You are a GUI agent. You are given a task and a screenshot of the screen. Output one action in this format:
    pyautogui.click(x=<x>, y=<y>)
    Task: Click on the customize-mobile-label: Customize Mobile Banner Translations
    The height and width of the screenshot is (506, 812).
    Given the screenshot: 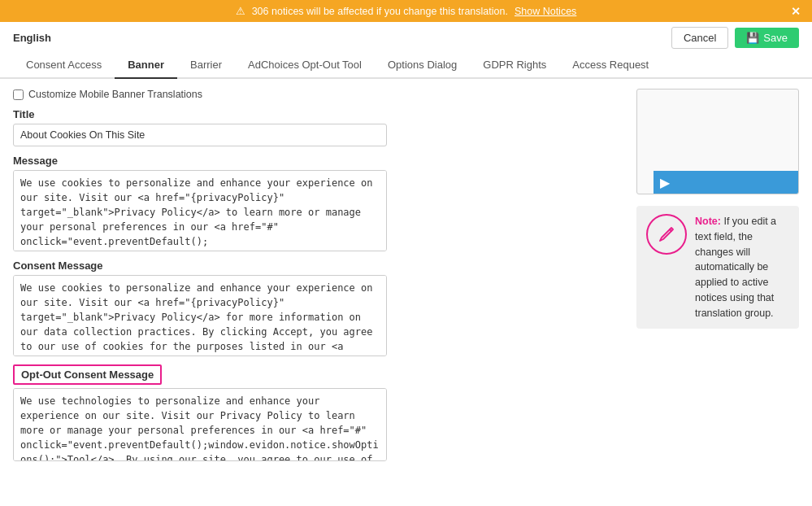 What is the action you would take?
    pyautogui.click(x=115, y=94)
    